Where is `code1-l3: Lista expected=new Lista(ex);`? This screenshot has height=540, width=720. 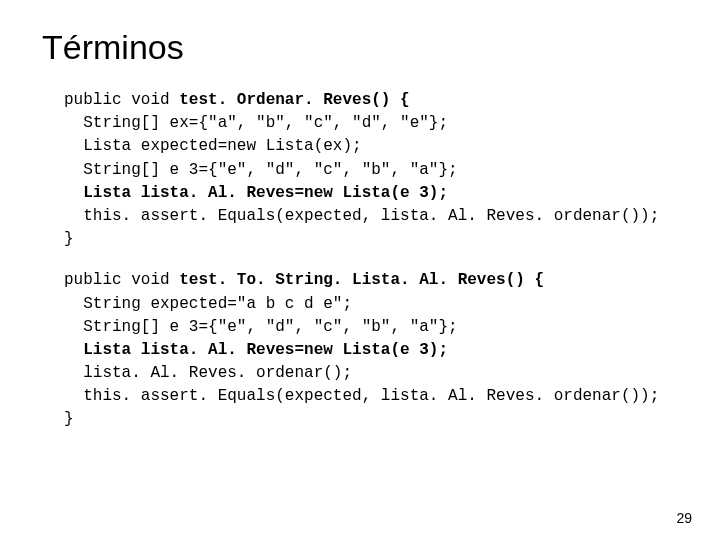
code1-l3: Lista expected=new Lista(ex); is located at coordinates (213, 146).